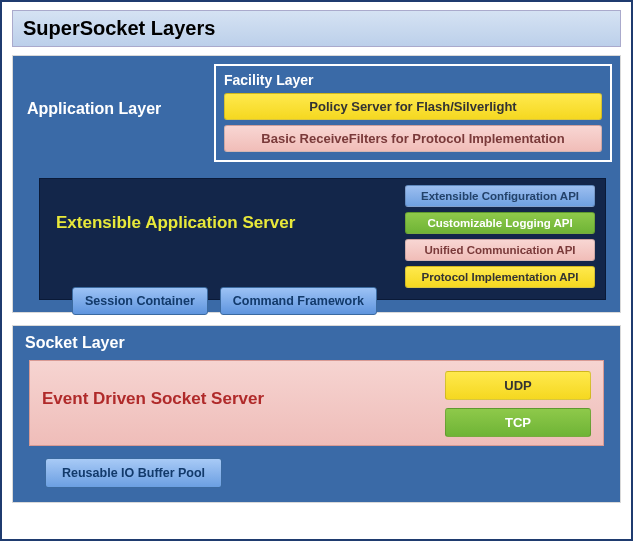 The image size is (633, 541). I want to click on diagram-title: SuperSocket Layers, so click(316, 28).